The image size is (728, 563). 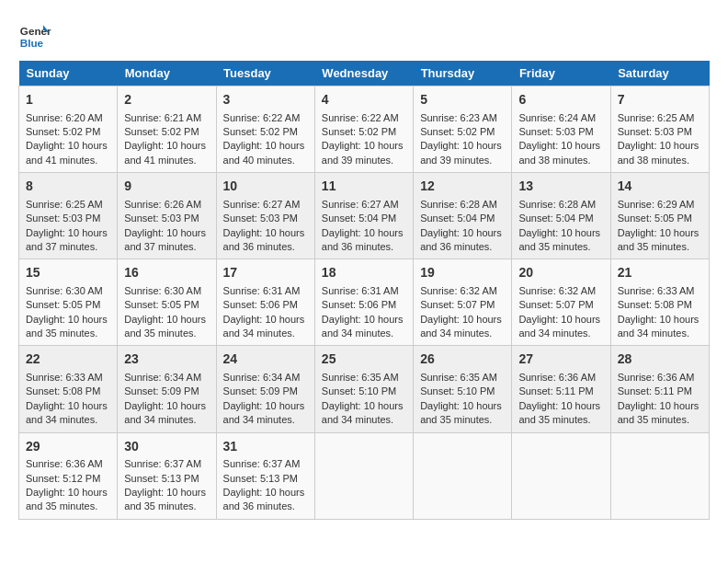 What do you see at coordinates (265, 389) in the screenshot?
I see `calendar-day-cell: 24Sunrise: 6:34 AMSunset: 5:09 PMDayligh…` at bounding box center [265, 389].